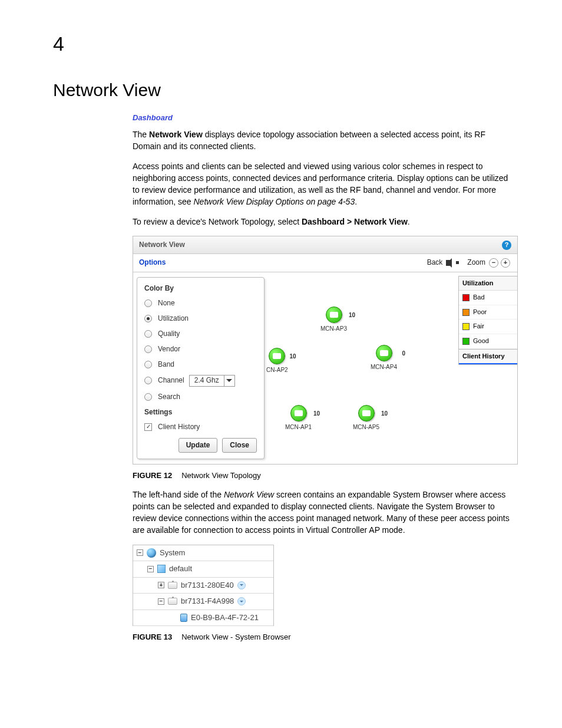 This screenshot has height=728, width=562. Describe the element at coordinates (203, 601) in the screenshot. I see `tree-row-ap-b: − br7131-F4A998` at that location.